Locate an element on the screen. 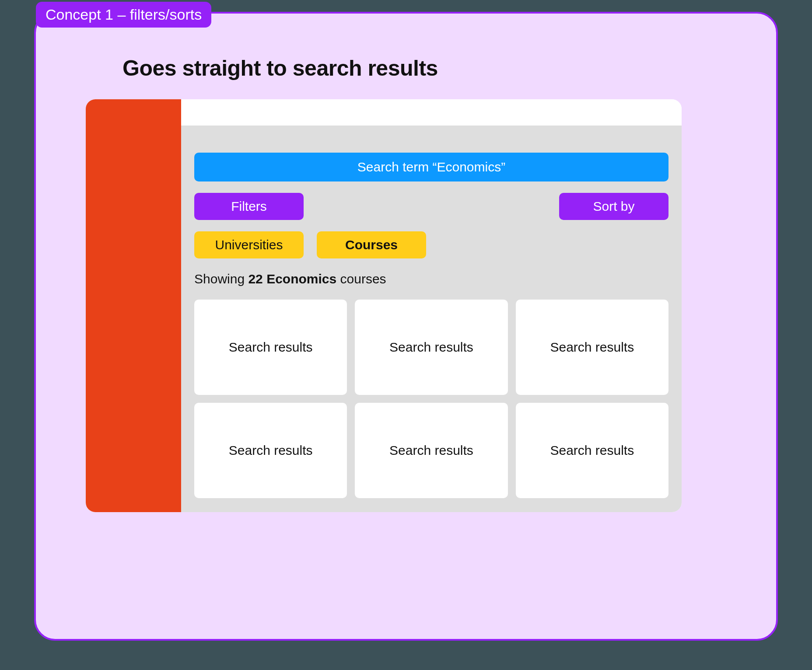 The height and width of the screenshot is (670, 812). tabs-row: Universities Courses is located at coordinates (431, 245).